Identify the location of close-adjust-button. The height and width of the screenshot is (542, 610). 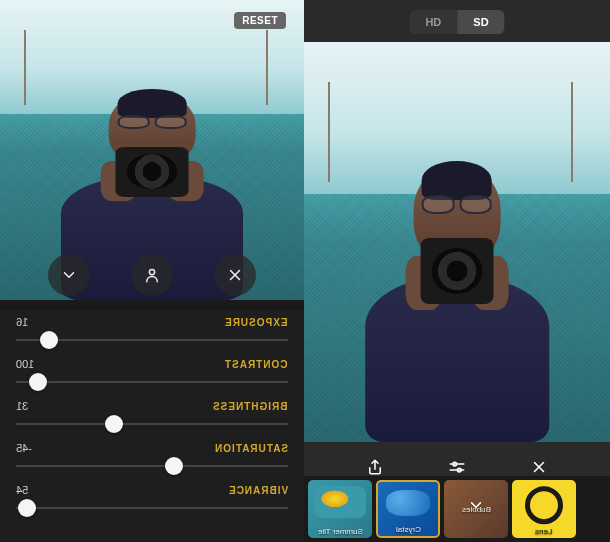
(235, 275).